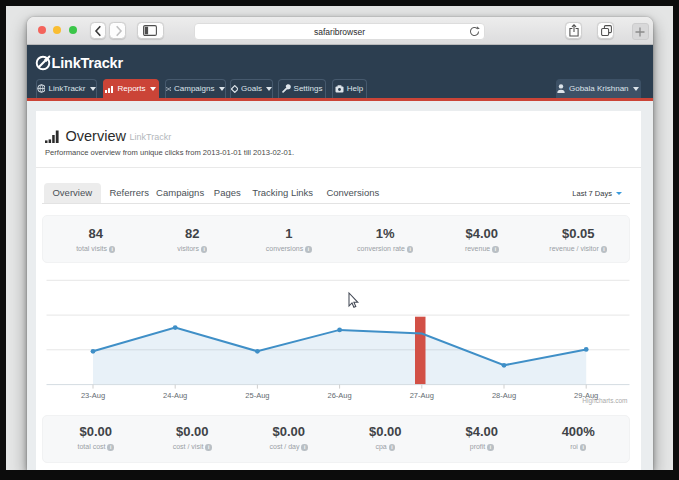 This screenshot has width=679, height=480. Describe the element at coordinates (257, 396) in the screenshot. I see `svg-text: 25-Aug` at that location.